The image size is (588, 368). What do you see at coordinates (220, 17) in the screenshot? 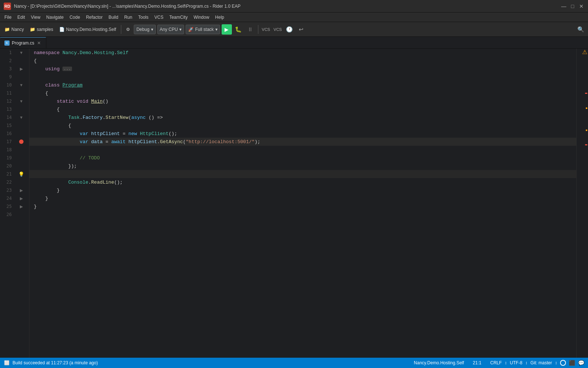
I see `menu-help: Help` at bounding box center [220, 17].